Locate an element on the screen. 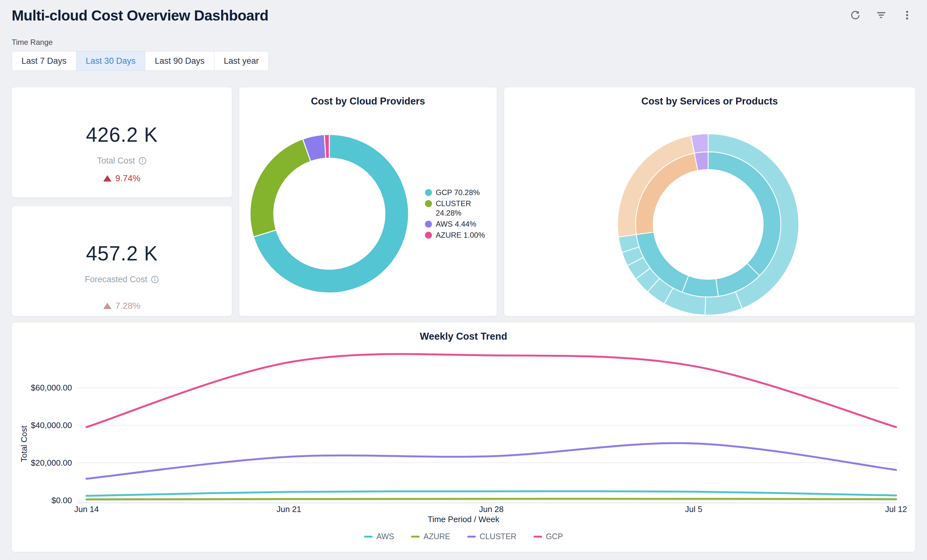  legend-label: CLUSTER is located at coordinates (498, 536).